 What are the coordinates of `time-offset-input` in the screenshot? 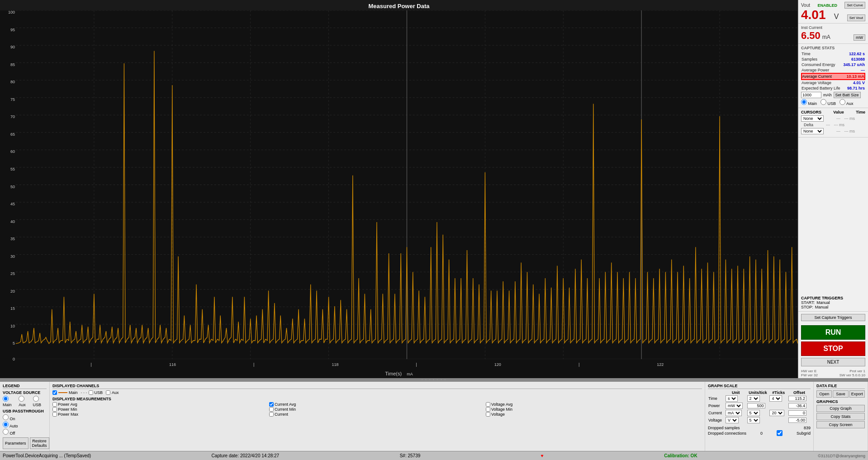 It's located at (797, 398).